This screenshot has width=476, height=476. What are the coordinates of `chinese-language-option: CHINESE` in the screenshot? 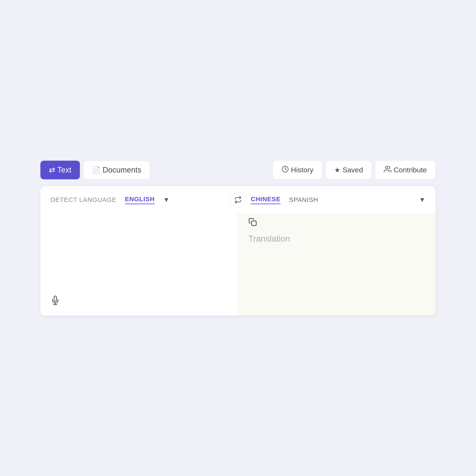 It's located at (266, 200).